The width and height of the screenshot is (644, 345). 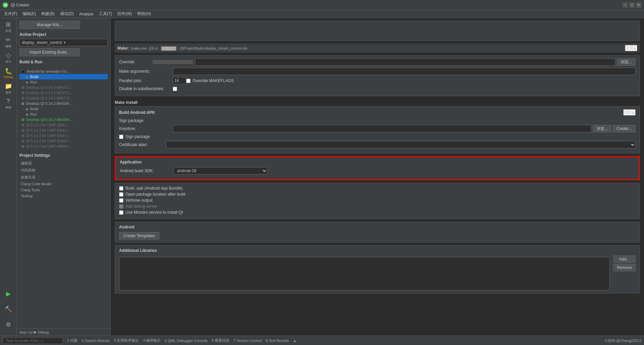 What do you see at coordinates (377, 212) in the screenshot?
I see `checkbox-ministro: Use Ministro service to install Qt` at bounding box center [377, 212].